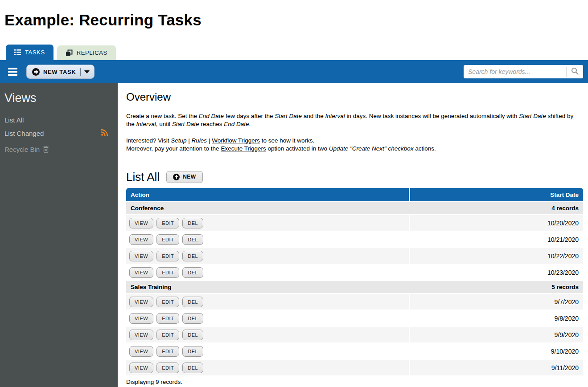 The height and width of the screenshot is (387, 588). I want to click on text-segment: Interval, so click(335, 116).